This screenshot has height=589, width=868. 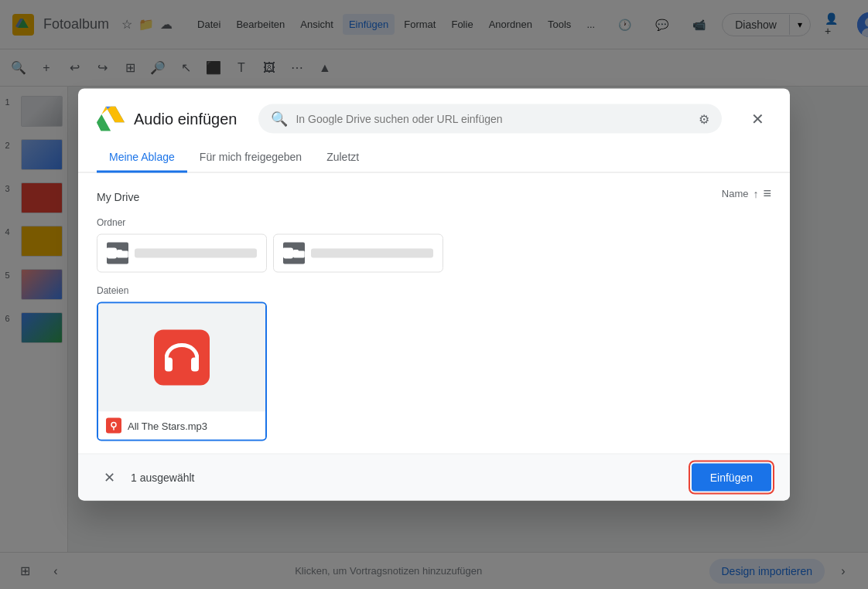 I want to click on tab-freigegeben: Für mich freigegeben, so click(x=251, y=158).